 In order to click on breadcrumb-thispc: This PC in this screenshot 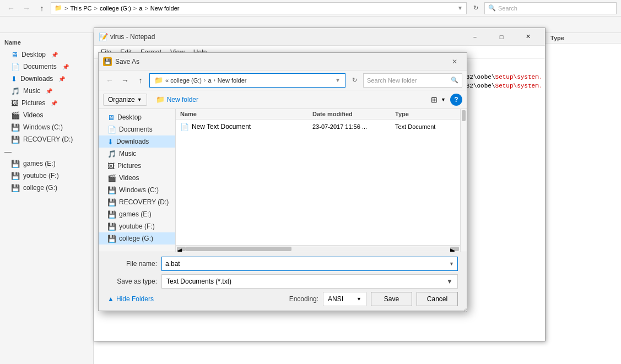, I will do `click(80, 8)`.